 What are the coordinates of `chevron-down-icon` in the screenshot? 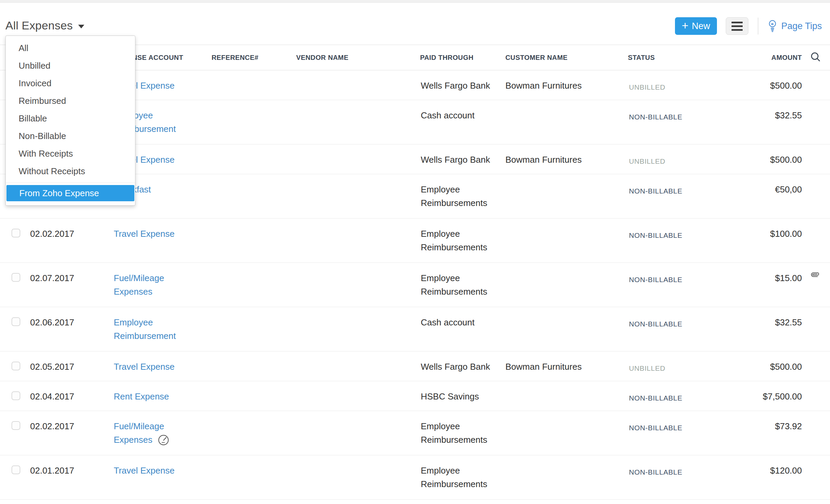 It's located at (81, 26).